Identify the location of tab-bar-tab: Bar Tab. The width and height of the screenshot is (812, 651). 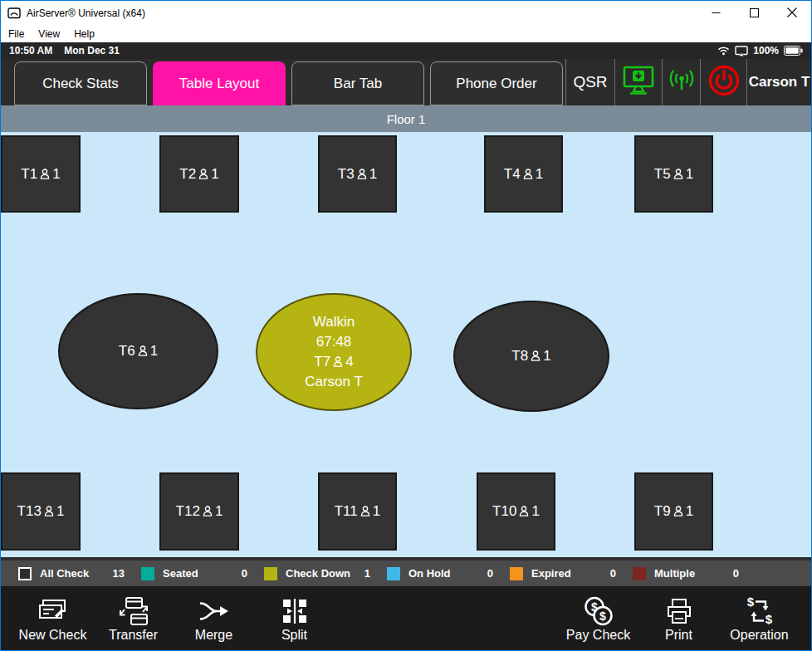
(358, 83).